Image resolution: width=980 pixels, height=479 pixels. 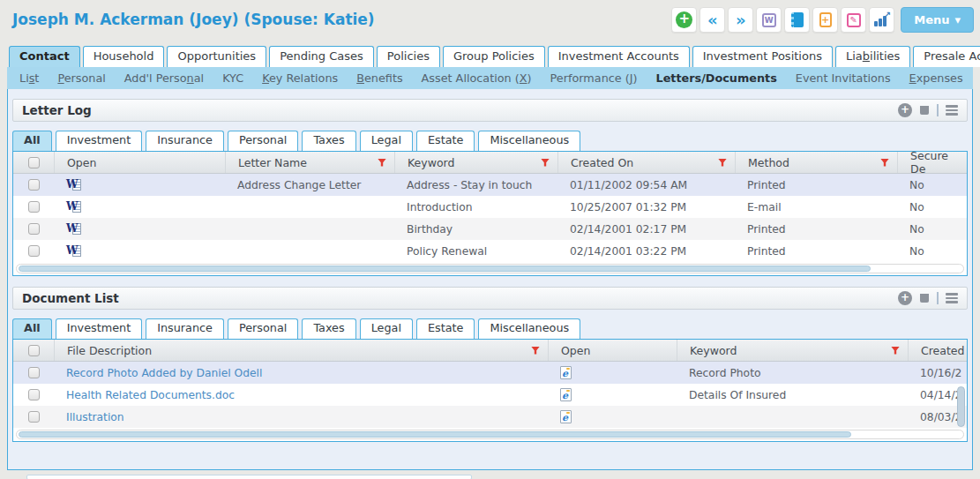 I want to click on column-method: Method, so click(x=816, y=162).